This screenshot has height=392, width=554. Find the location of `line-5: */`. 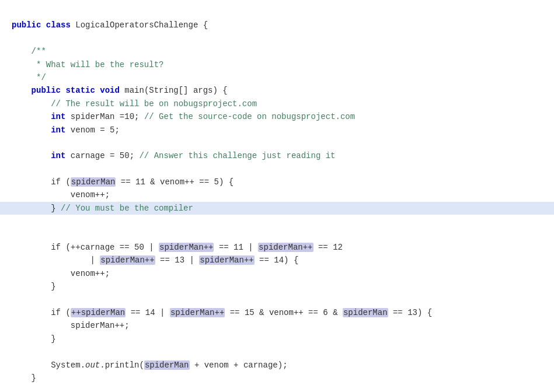

line-5: */ is located at coordinates (29, 78).